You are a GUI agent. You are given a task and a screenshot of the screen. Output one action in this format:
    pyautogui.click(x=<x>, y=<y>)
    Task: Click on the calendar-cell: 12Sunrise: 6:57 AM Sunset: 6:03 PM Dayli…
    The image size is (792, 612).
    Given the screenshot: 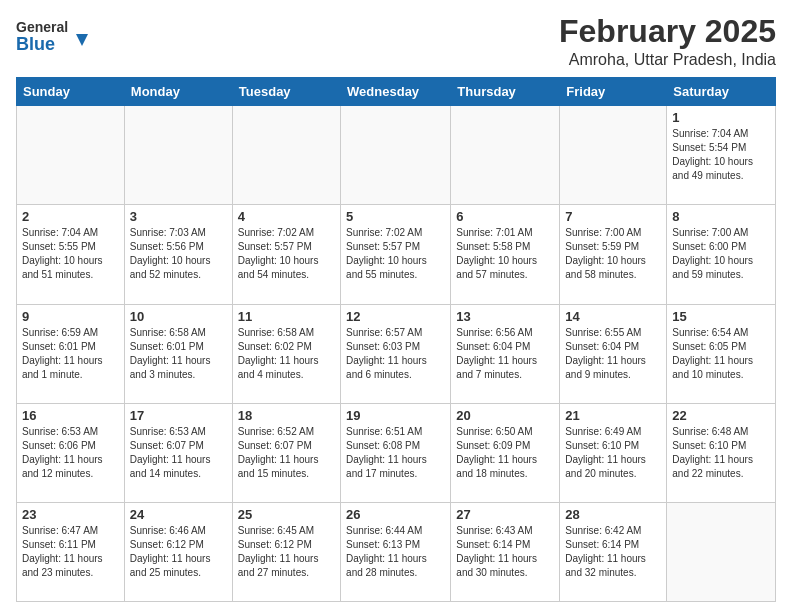 What is the action you would take?
    pyautogui.click(x=396, y=354)
    